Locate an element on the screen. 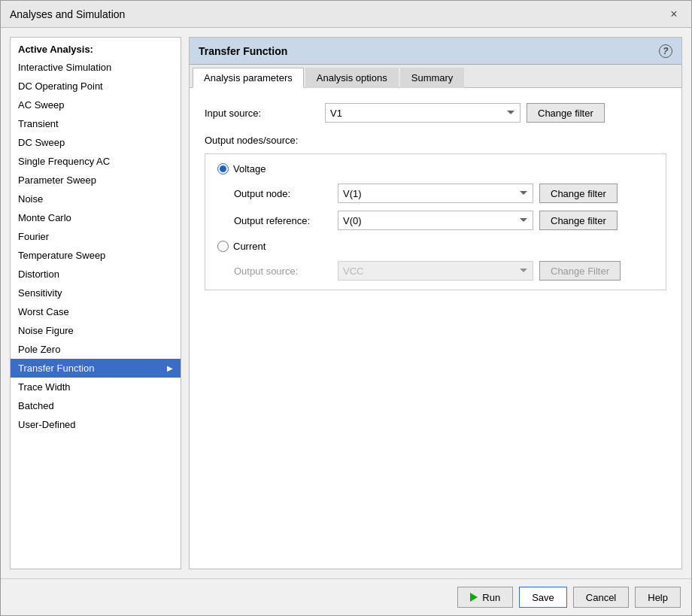 The height and width of the screenshot is (616, 692). input-source-label: Input source: is located at coordinates (265, 113).